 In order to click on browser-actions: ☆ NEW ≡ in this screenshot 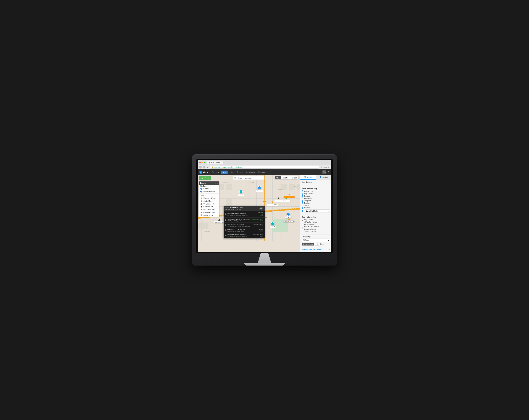, I will do `click(325, 167)`.